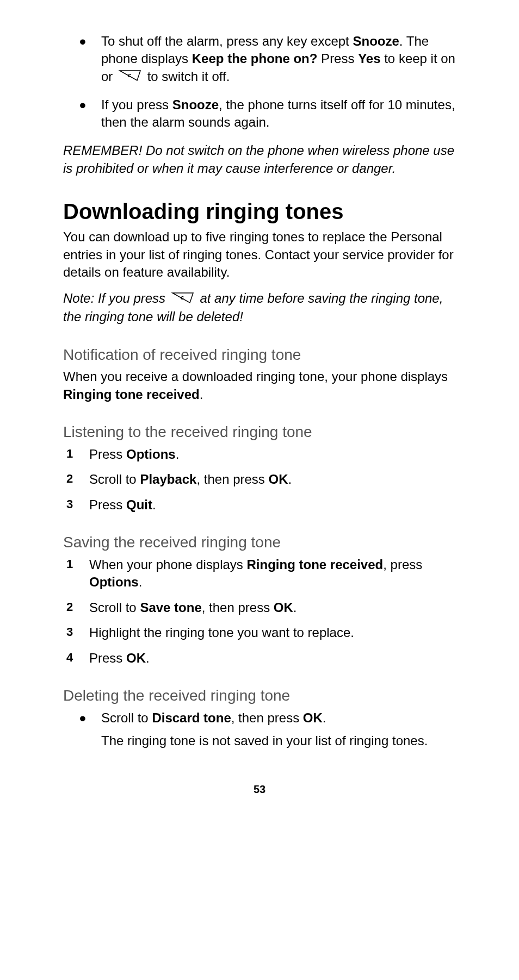  I want to click on text: Keep the phone on?, so click(255, 59).